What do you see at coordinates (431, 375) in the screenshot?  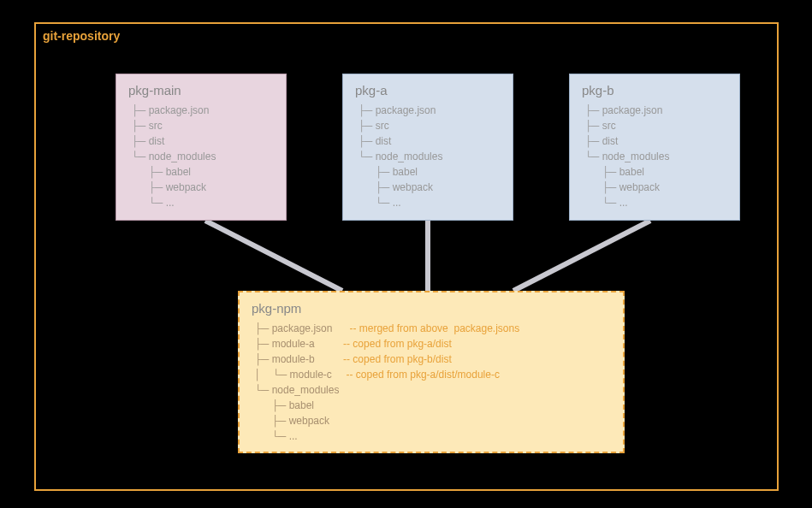 I see `tree-line: │ └─ module-c -- coped from pkg-a/dist/m…` at bounding box center [431, 375].